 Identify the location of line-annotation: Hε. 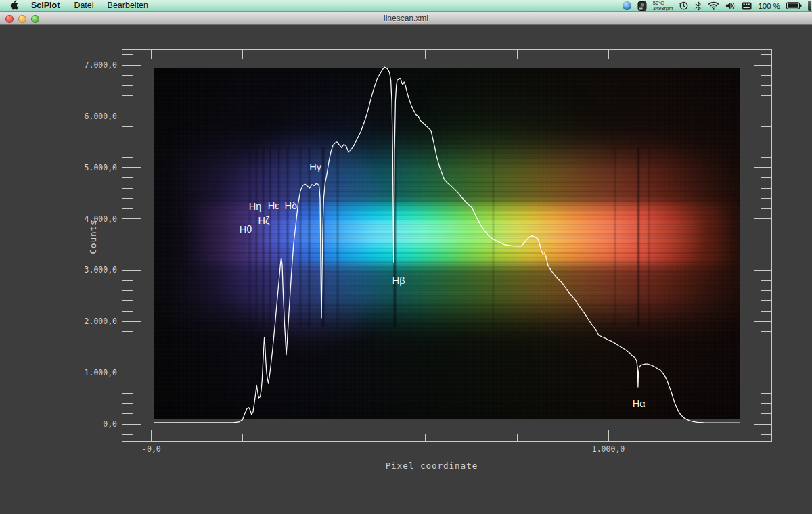
(273, 206).